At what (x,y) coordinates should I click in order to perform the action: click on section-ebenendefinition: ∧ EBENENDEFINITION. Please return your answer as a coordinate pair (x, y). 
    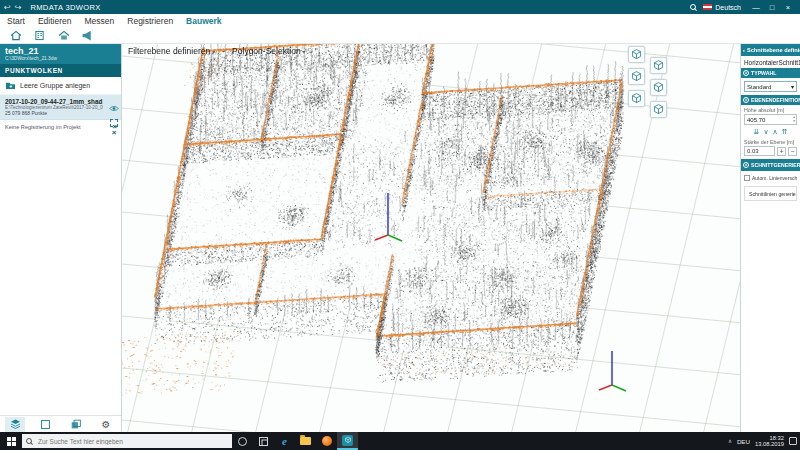
    Looking at the image, I should click on (770, 100).